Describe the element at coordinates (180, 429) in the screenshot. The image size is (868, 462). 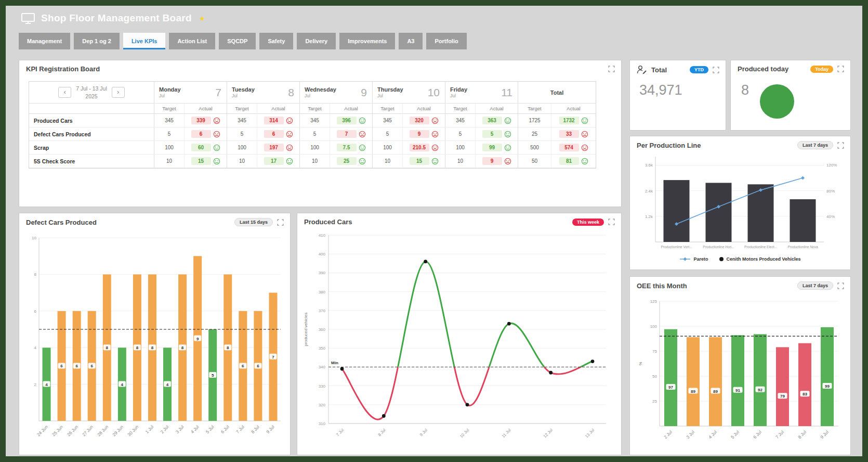
I see `x-tick-label: 3 Jul` at that location.